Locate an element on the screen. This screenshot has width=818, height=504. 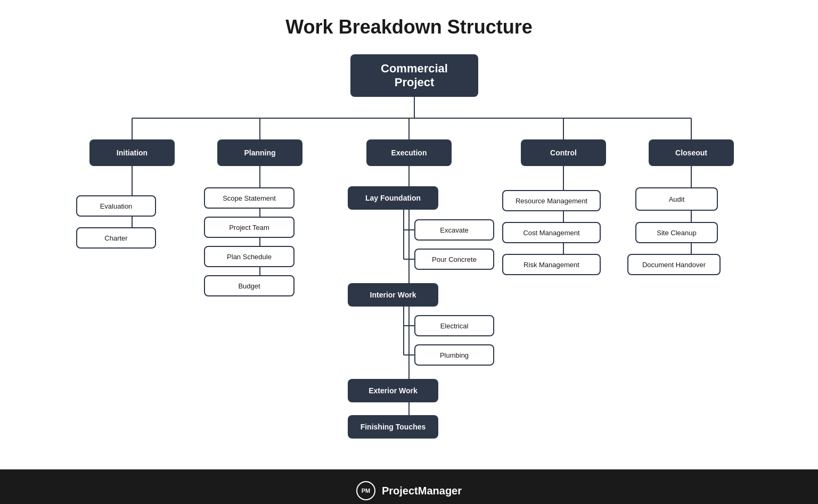
finishing-touches-node: Finishing Touches is located at coordinates (393, 427).